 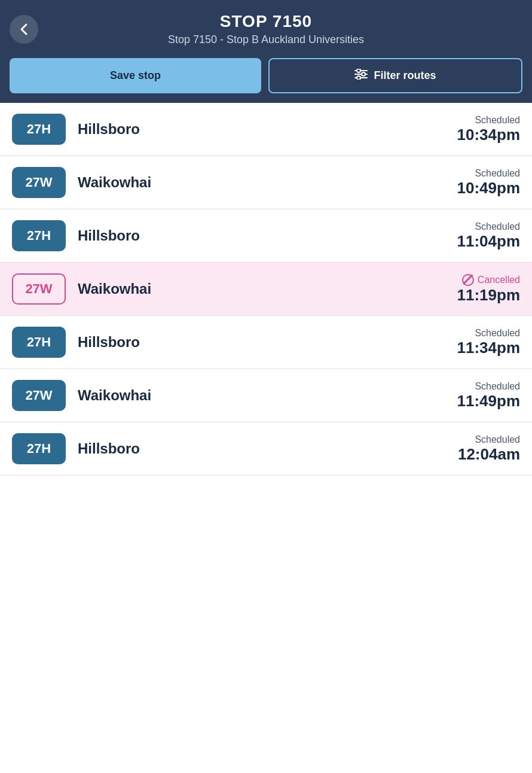 I want to click on filter-icon, so click(x=361, y=75).